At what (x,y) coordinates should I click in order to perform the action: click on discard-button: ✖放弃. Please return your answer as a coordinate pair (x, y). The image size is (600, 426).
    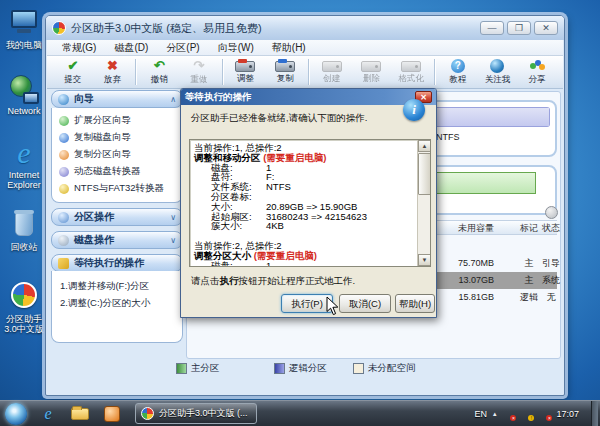
    Looking at the image, I should click on (113, 72).